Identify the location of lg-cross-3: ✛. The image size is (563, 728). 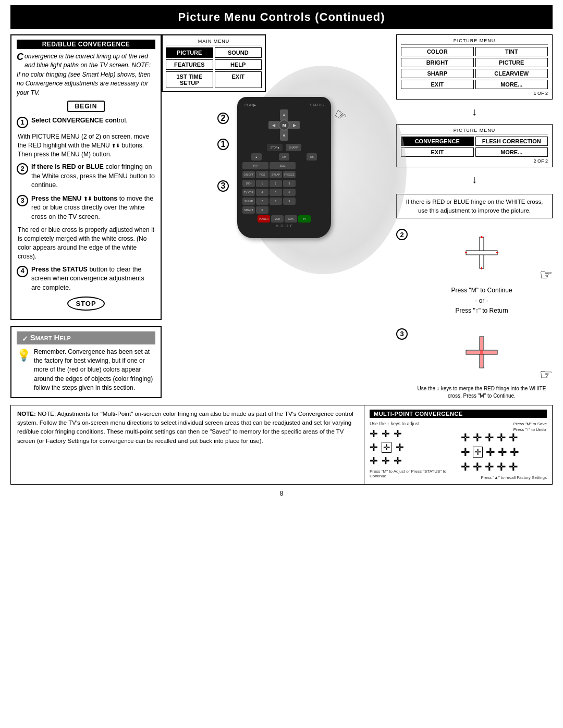
(489, 438).